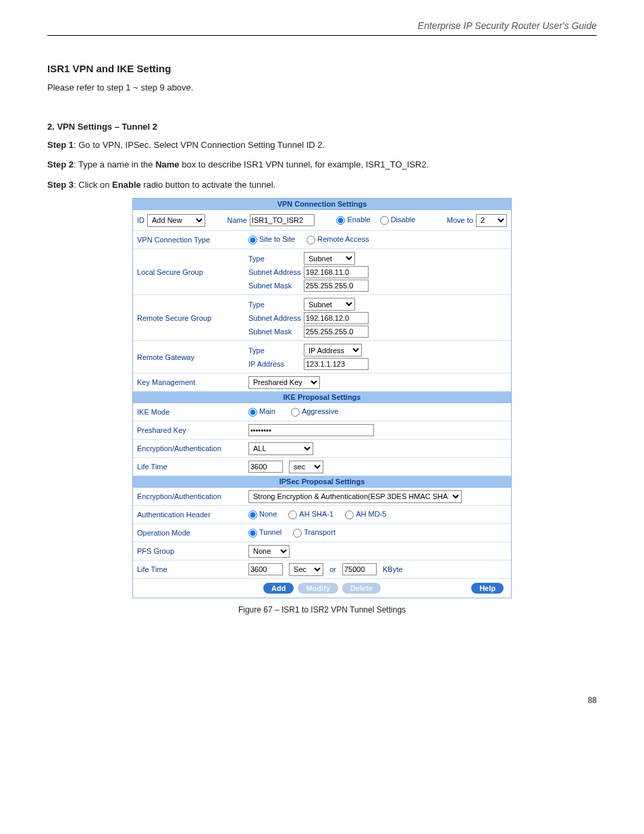  What do you see at coordinates (297, 533) in the screenshot?
I see `transport-radio` at bounding box center [297, 533].